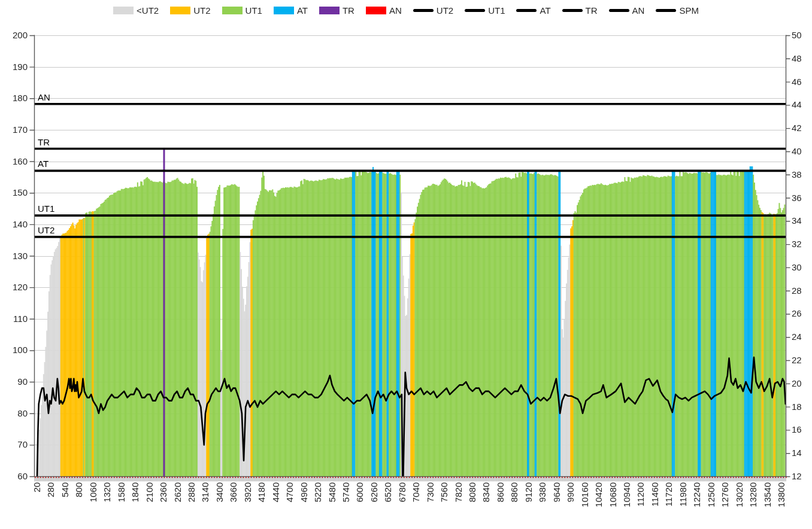 The width and height of the screenshot is (812, 529). Describe the element at coordinates (406, 11) in the screenshot. I see `chart-legend: <UT2UT2UT1ATTRANUT2UT1ATTRANSPM` at that location.